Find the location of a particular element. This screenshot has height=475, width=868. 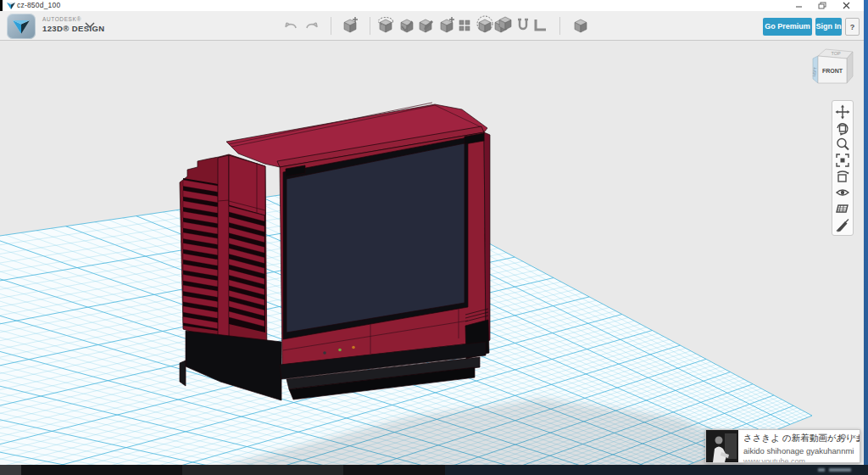

brand-123d-design: 123D® DESIGN is located at coordinates (74, 29).